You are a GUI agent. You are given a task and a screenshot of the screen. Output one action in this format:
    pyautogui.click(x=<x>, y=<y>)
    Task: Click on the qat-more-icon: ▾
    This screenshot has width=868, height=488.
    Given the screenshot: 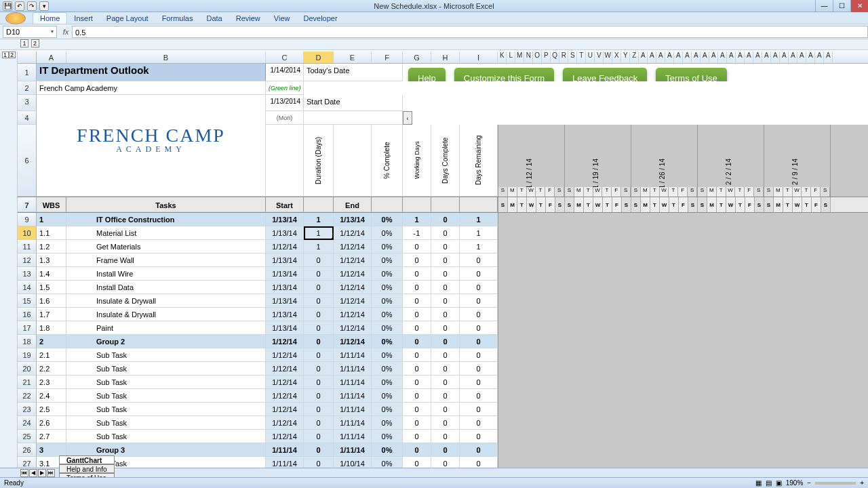 What is the action you would take?
    pyautogui.click(x=44, y=6)
    